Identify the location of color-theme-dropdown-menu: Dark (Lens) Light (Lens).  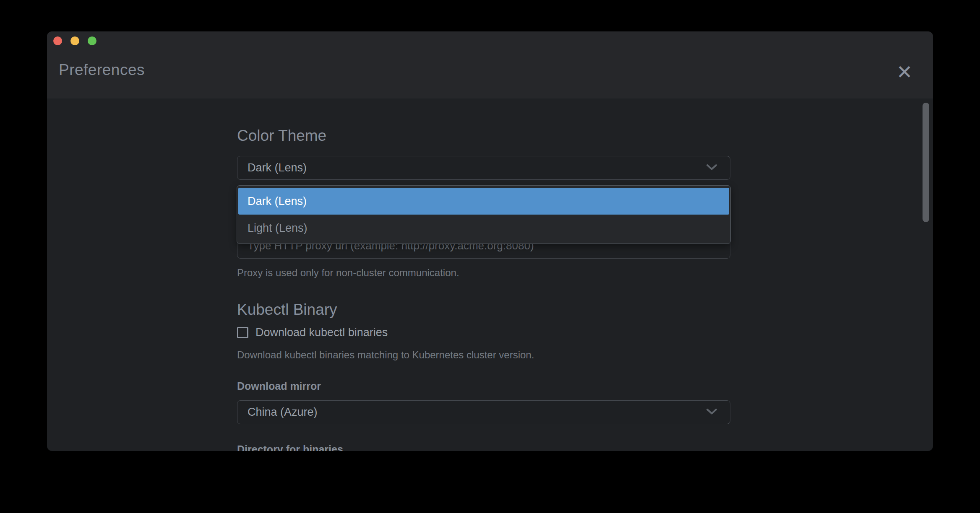
(484, 215).